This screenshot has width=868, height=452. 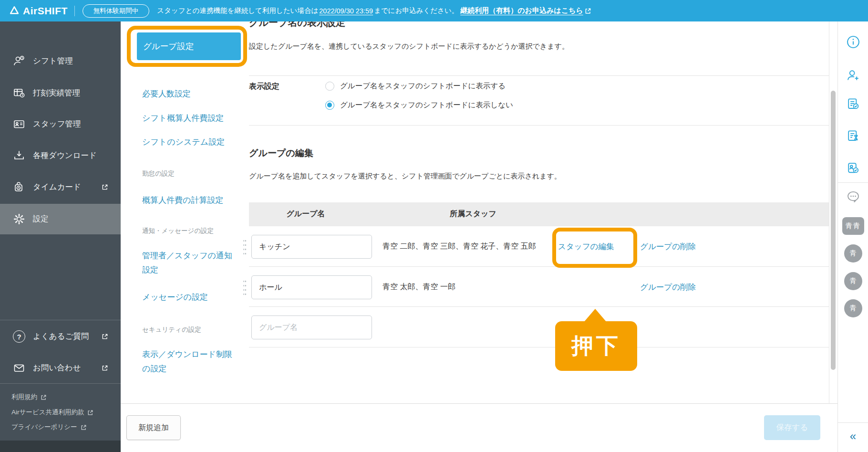 What do you see at coordinates (19, 187) in the screenshot?
I see `timecard-icon` at bounding box center [19, 187].